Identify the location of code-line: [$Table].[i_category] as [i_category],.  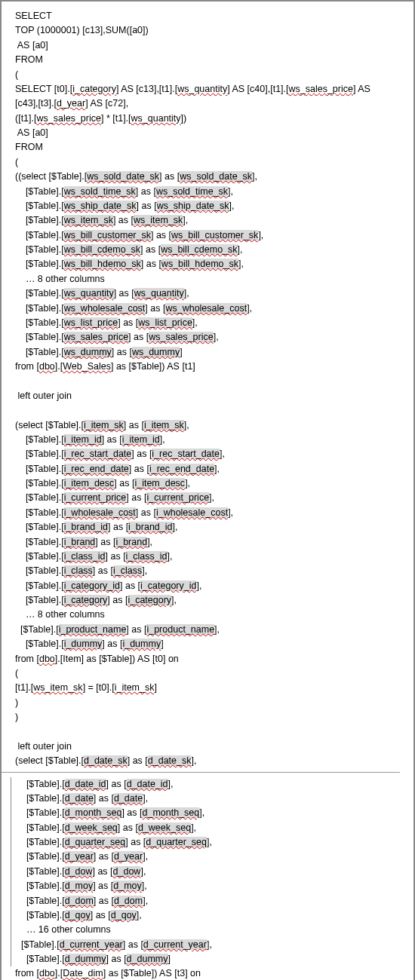
(214, 600).